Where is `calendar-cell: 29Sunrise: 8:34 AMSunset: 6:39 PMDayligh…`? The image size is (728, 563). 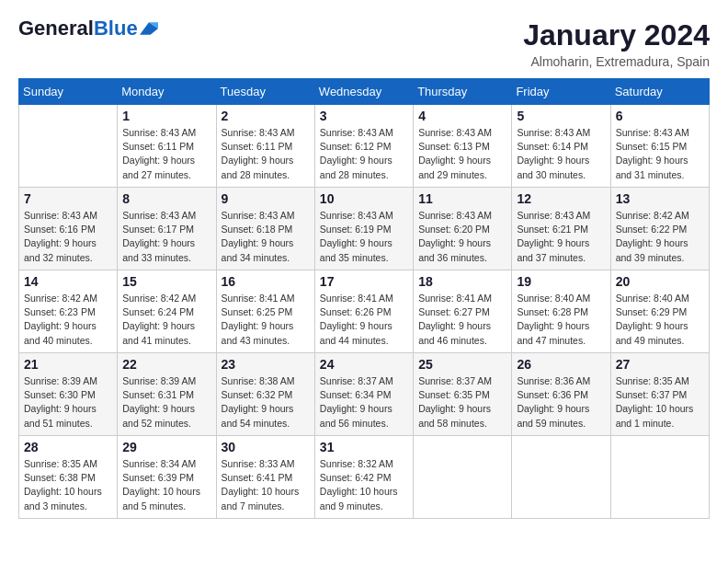 calendar-cell: 29Sunrise: 8:34 AMSunset: 6:39 PMDayligh… is located at coordinates (167, 477).